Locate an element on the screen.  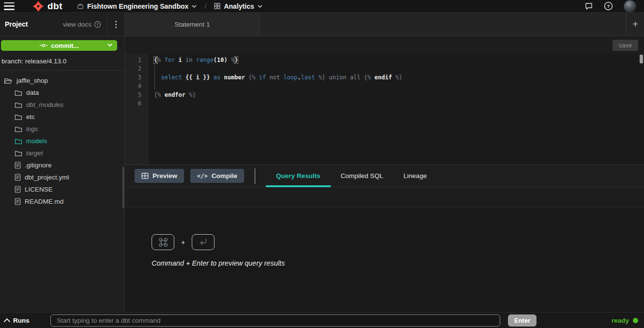
results-header-strip is located at coordinates (384, 197).